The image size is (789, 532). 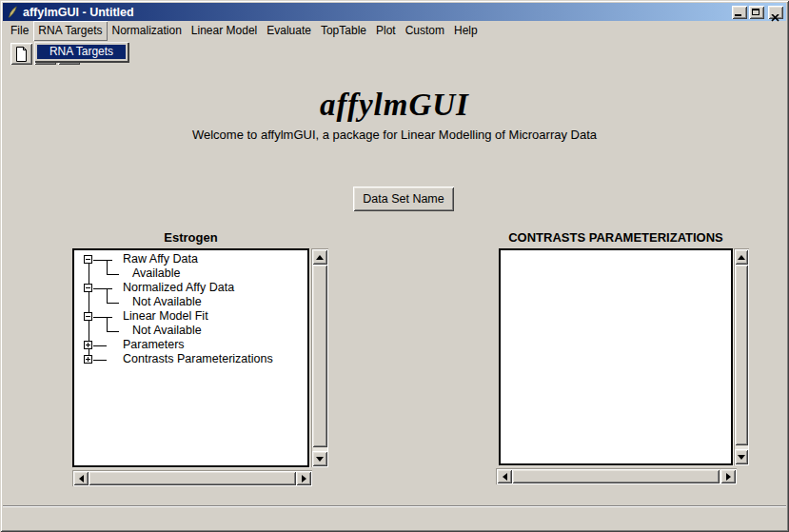 I want to click on window-title: affylmGUI - Untitled, so click(x=78, y=12).